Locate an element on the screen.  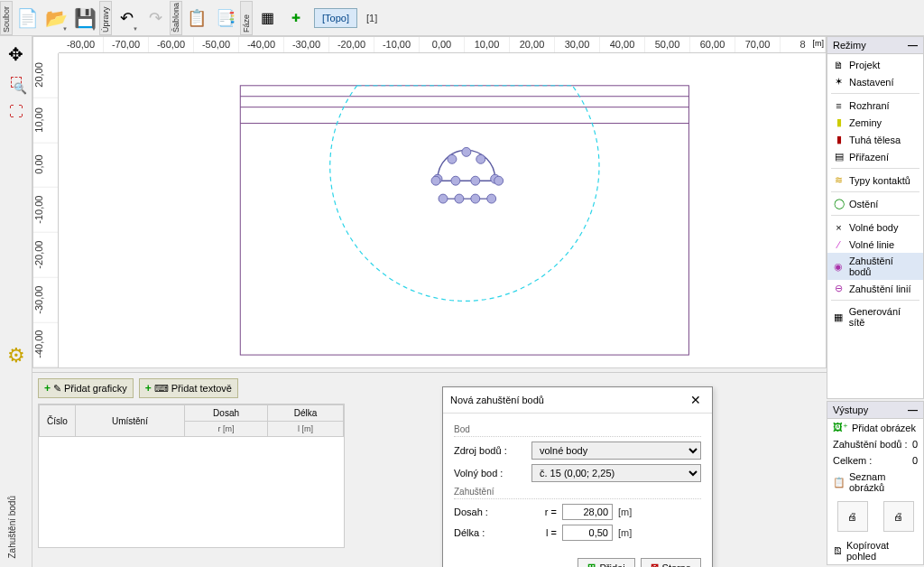
outputs-title: Výstupy is located at coordinates (850, 410).